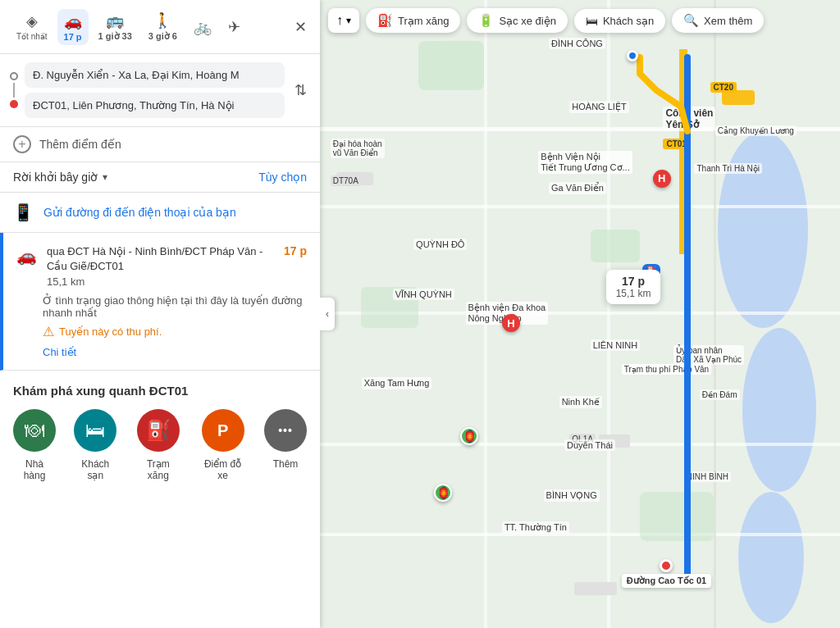 The width and height of the screenshot is (840, 628). What do you see at coordinates (177, 266) in the screenshot?
I see `route-card-info: qua ĐCT Hà Nội - Ninh Bình/ĐCT Pháp Vân …` at bounding box center [177, 266].